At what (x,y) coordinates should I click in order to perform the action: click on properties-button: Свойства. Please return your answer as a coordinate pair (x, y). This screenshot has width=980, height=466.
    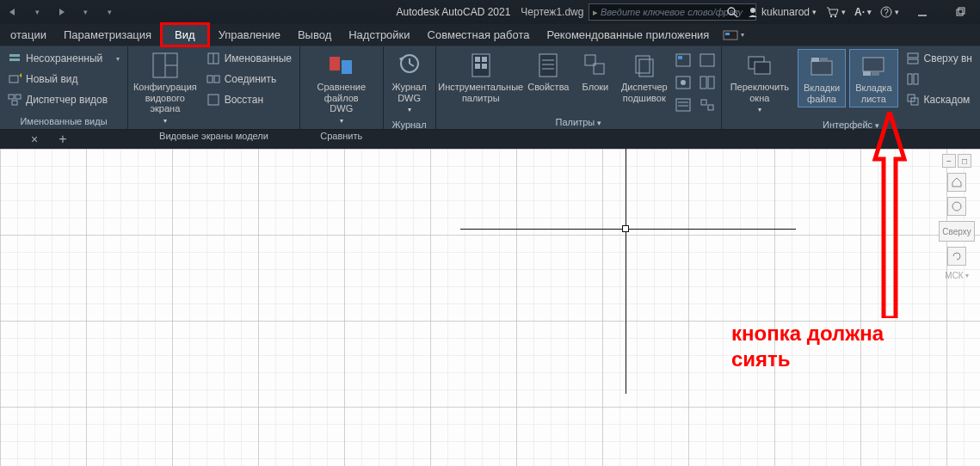
    Looking at the image, I should click on (549, 72).